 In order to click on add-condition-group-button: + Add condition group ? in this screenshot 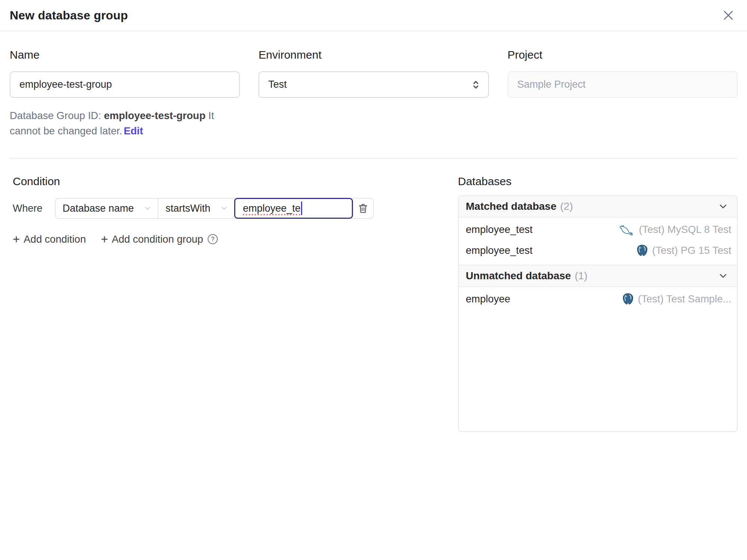, I will do `click(159, 239)`.